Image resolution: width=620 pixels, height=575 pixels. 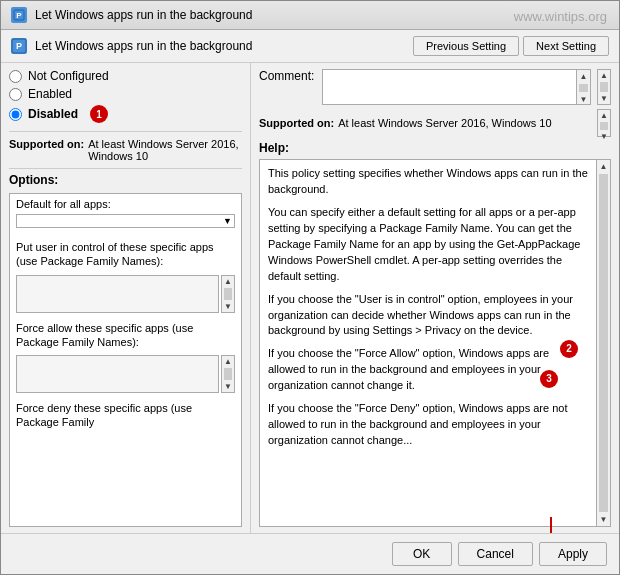 What do you see at coordinates (16, 114) in the screenshot?
I see `radio-disabled-input` at bounding box center [16, 114].